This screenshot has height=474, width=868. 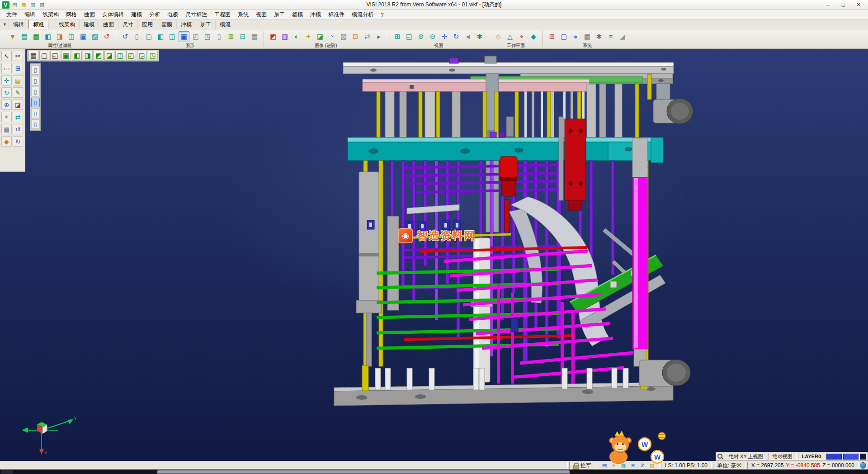 What do you see at coordinates (18, 117) in the screenshot?
I see `mirror-icon: ⇄` at bounding box center [18, 117].